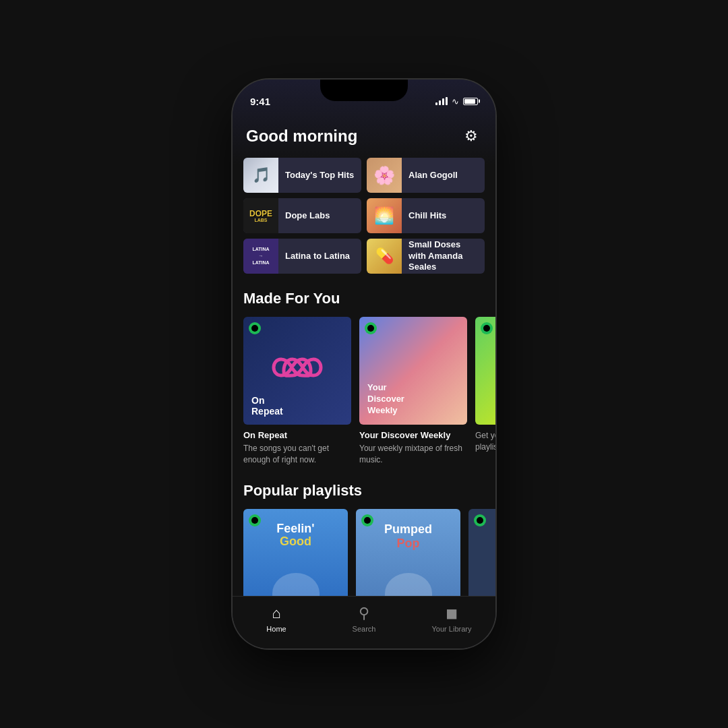 This screenshot has width=728, height=728. I want to click on feelin-label2: Good, so click(295, 541).